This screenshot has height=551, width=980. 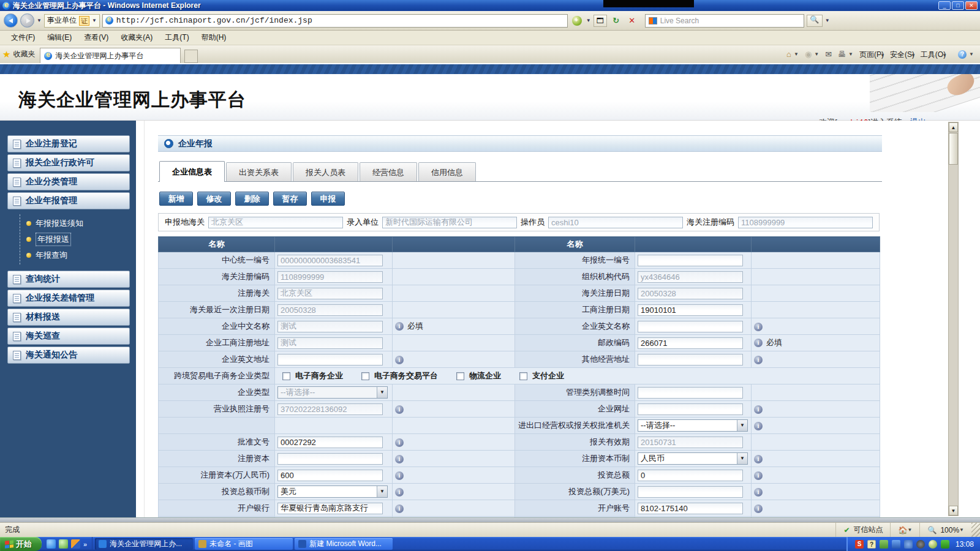 I want to click on text-input: 华夏银行青岛南京路支行, so click(x=330, y=508).